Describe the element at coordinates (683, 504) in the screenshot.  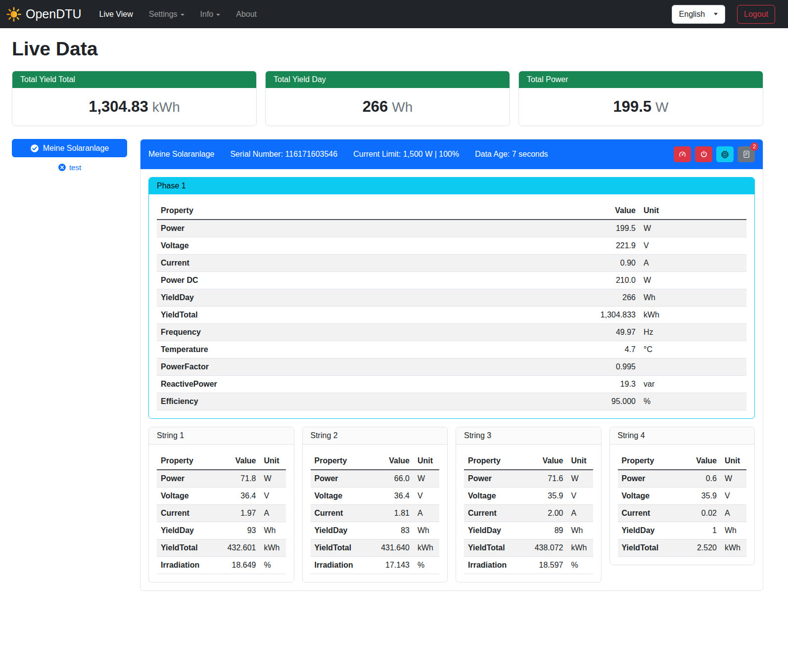
I see `string-card-body: Property Value Unit Power0.6WVoltage35.9…` at that location.